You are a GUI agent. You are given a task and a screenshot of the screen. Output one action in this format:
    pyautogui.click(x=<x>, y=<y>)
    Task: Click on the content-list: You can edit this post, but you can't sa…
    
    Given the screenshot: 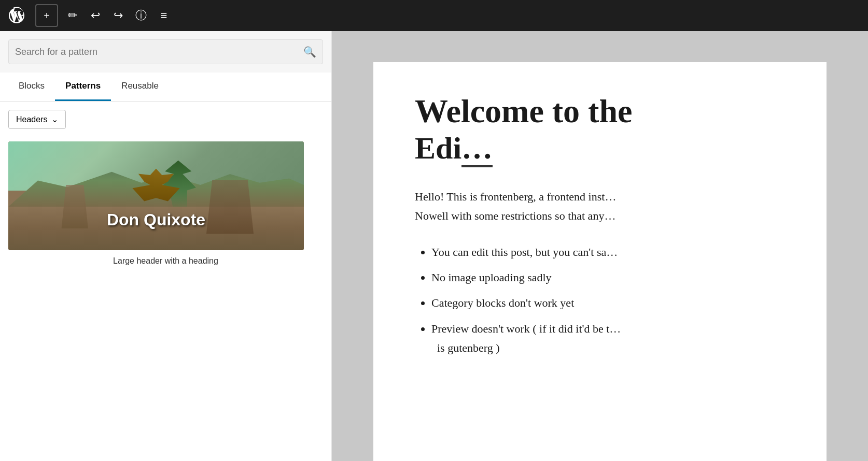 What is the action you would take?
    pyautogui.click(x=600, y=300)
    